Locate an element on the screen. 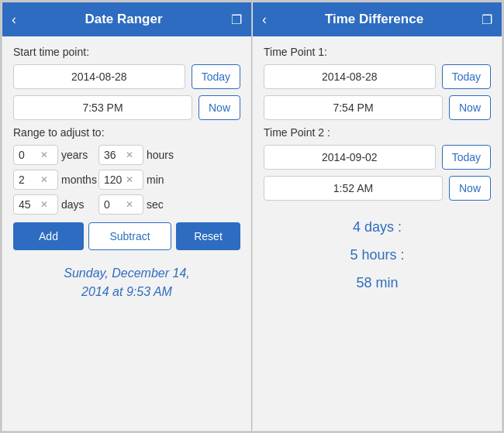 The width and height of the screenshot is (504, 433). date2-input: 2014-09-02 is located at coordinates (350, 157).